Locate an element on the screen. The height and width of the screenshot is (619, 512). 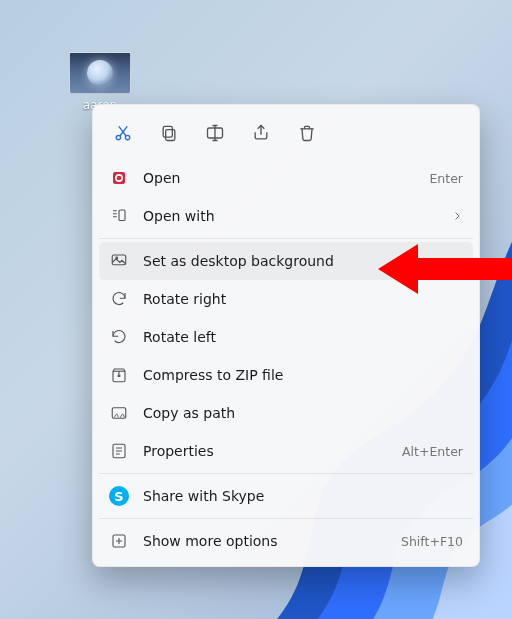
menu-label: Copy as path is located at coordinates (303, 413).